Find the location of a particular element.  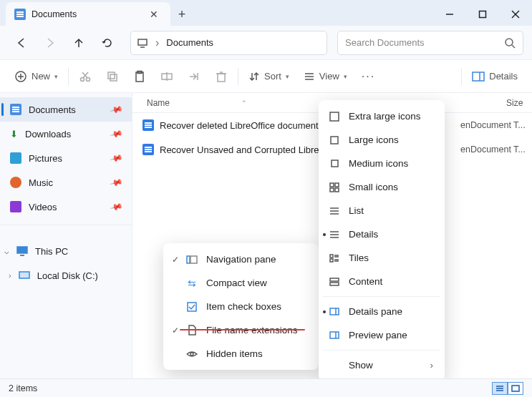

cut-button is located at coordinates (85, 77).